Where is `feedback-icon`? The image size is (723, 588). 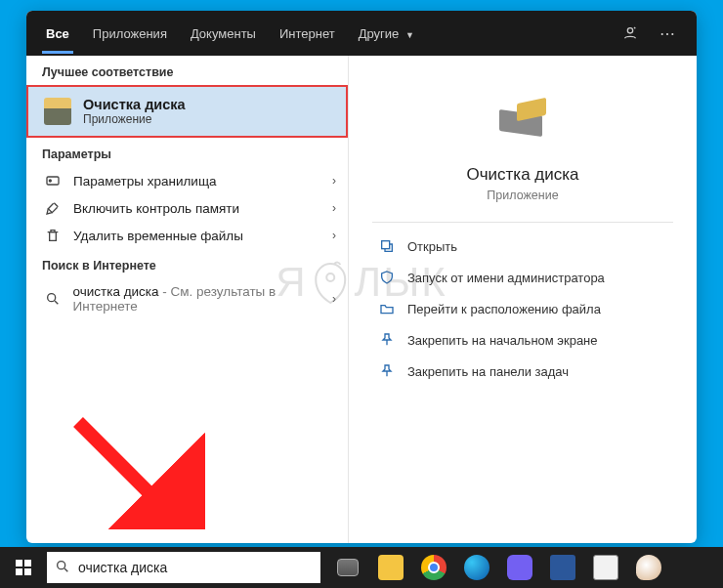
feedback-icon is located at coordinates (630, 33).